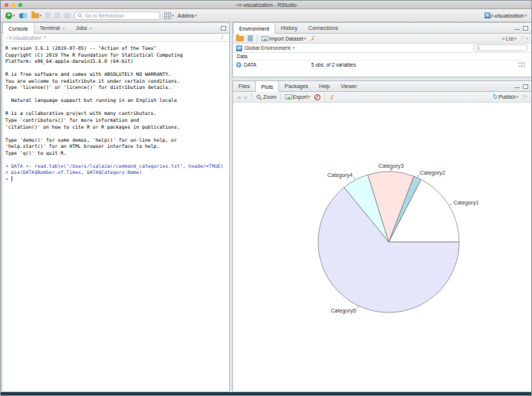  What do you see at coordinates (104, 15) in the screenshot?
I see `goto-placeholder: Go to file/function` at bounding box center [104, 15].